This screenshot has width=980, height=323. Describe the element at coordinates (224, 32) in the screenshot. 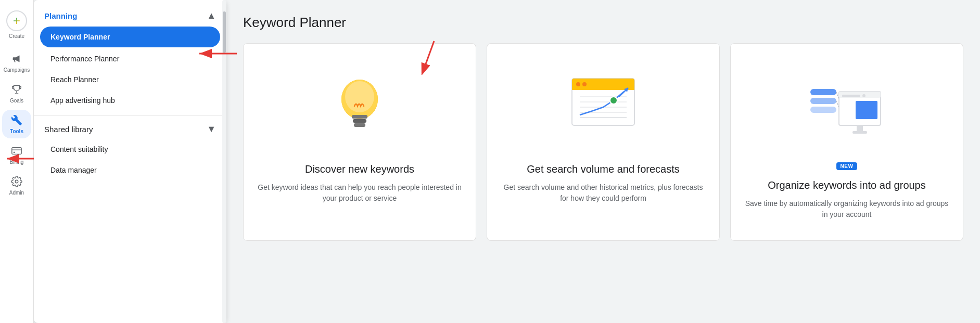

I see `scrollbar-thumb` at that location.